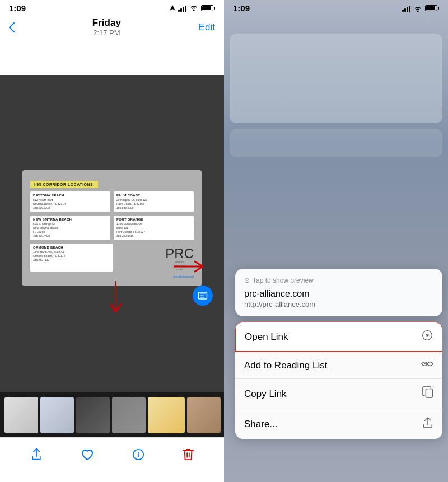  What do you see at coordinates (64, 185) in the screenshot?
I see `card-header: I-95 CORRIDOR LOCATIONS:` at bounding box center [64, 185].